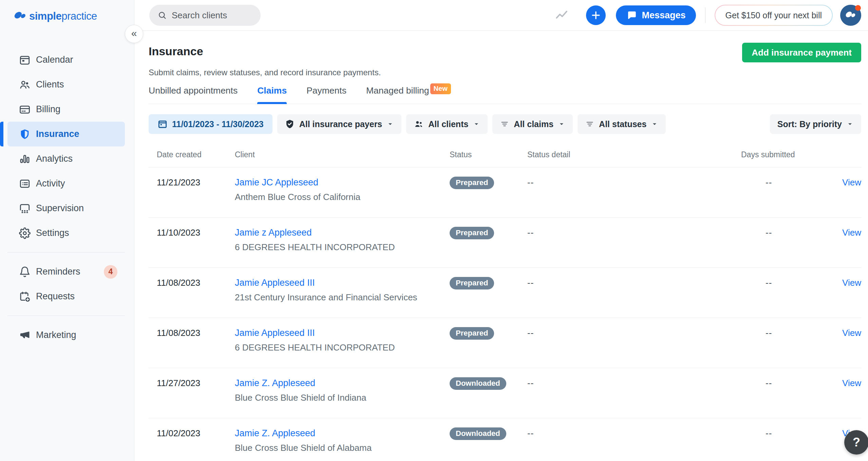 Image resolution: width=868 pixels, height=461 pixels. Describe the element at coordinates (409, 95) in the screenshot. I see `tab-managed-billing: Managed billing New` at that location.